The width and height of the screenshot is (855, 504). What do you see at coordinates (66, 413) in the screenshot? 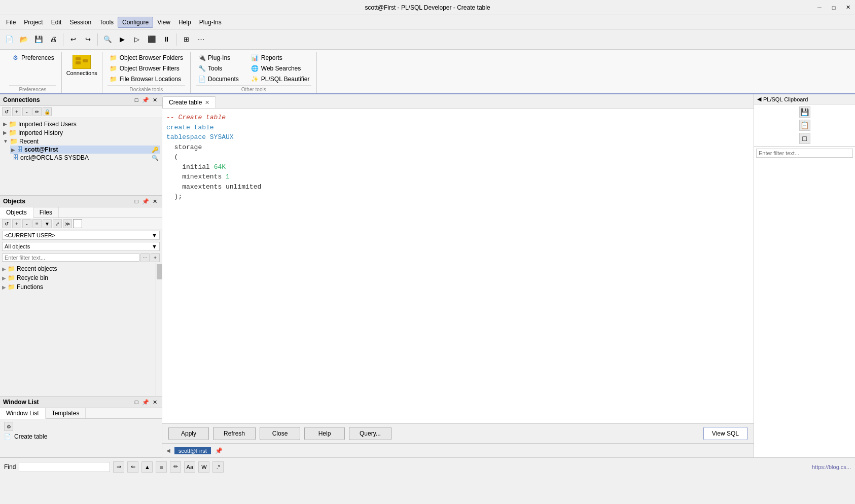
I see `tab-templates: Templates` at bounding box center [66, 413].